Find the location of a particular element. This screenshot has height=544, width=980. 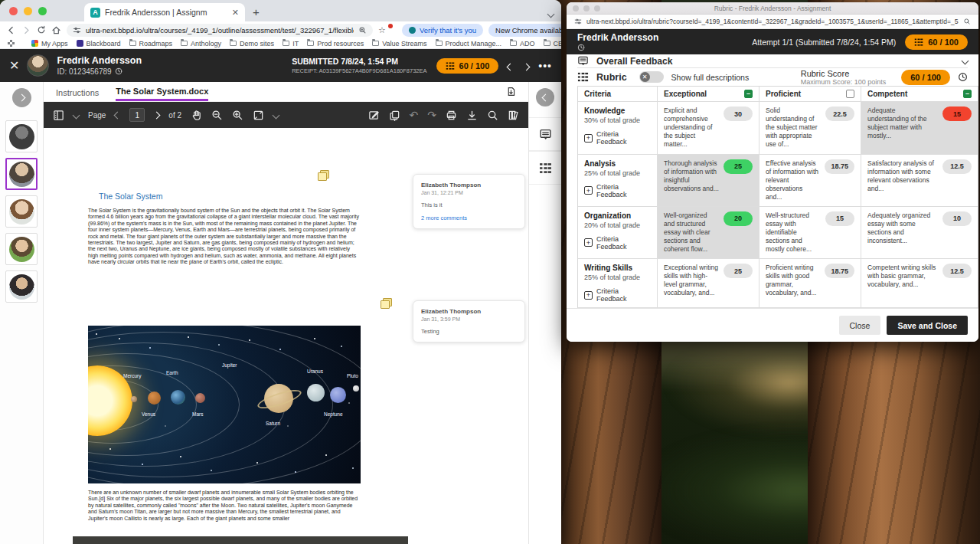

redo-icon: ↷ is located at coordinates (432, 115).